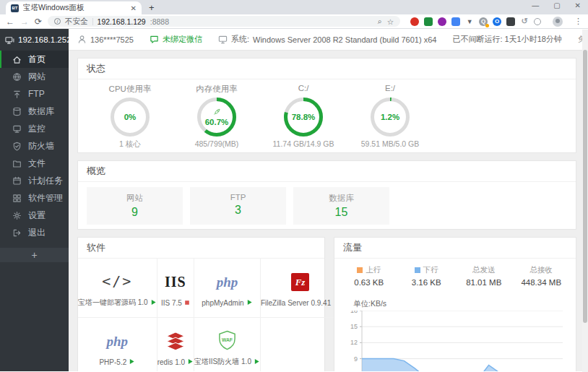  I want to click on back-icon: ←, so click(10, 22).